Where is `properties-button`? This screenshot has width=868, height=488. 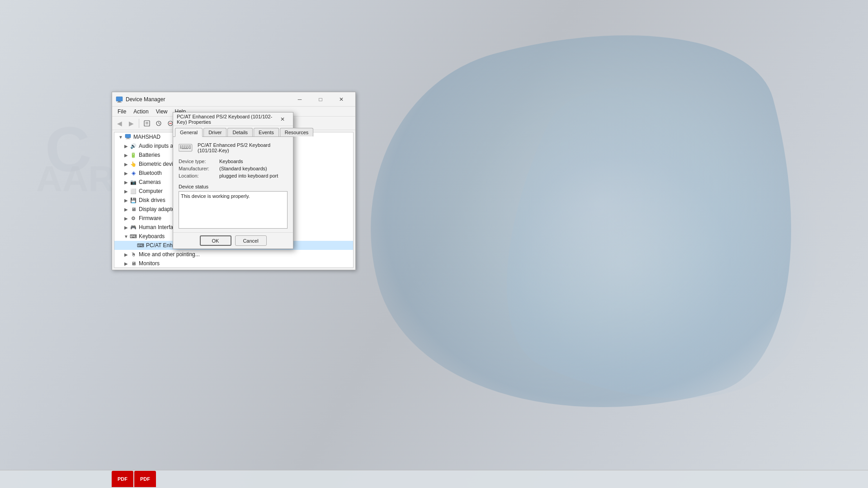
properties-button is located at coordinates (147, 123).